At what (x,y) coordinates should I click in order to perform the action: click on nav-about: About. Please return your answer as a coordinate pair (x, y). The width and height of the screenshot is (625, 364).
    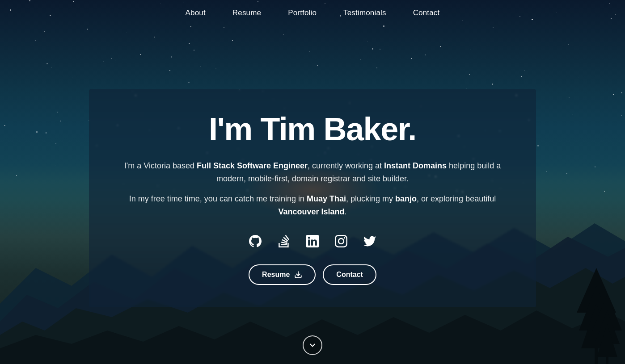
    Looking at the image, I should click on (196, 13).